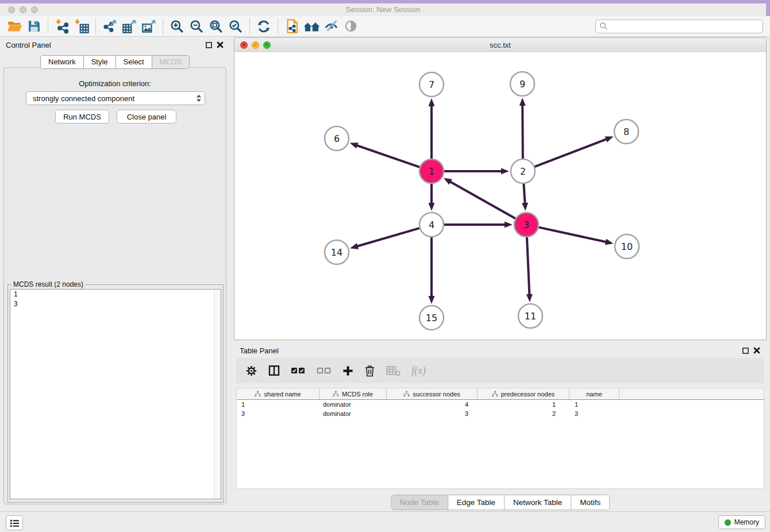 The image size is (770, 532). I want to click on unselect-all-columns-icon, so click(324, 371).